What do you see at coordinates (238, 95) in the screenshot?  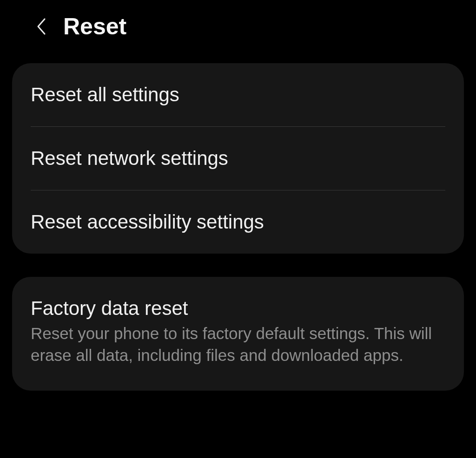 I see `list-item-title: Reset all settings` at bounding box center [238, 95].